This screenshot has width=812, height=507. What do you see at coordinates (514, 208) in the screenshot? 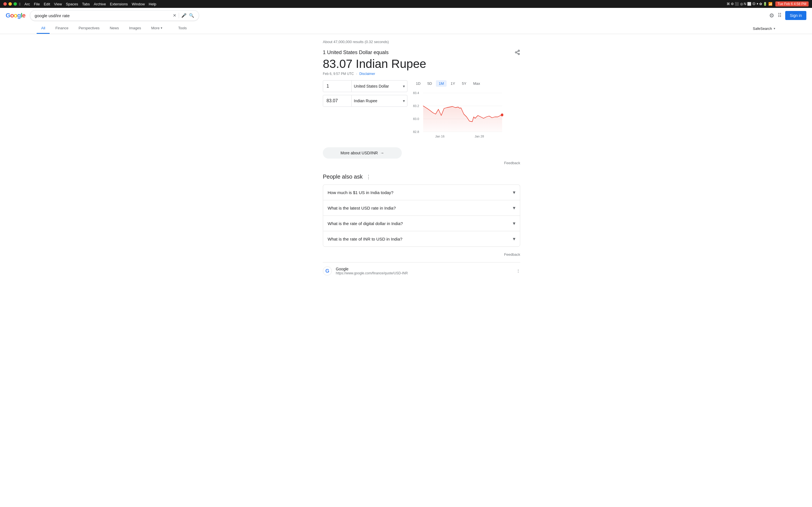
I see `paa-chevron-2: ▾` at bounding box center [514, 208].